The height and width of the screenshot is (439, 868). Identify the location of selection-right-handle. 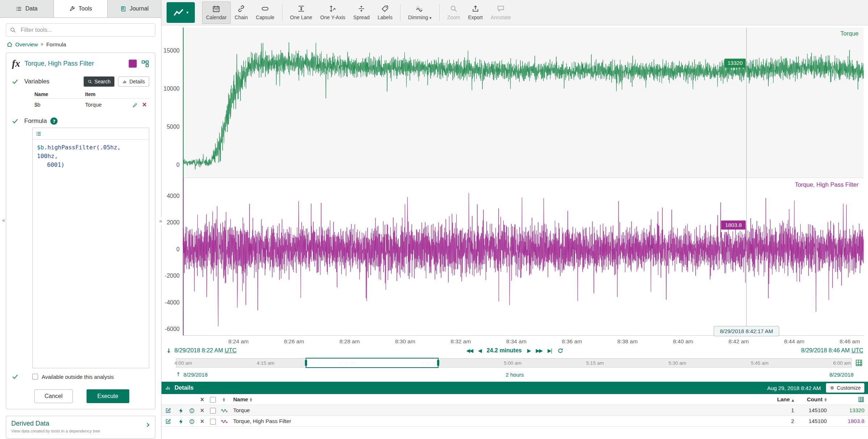
(438, 363).